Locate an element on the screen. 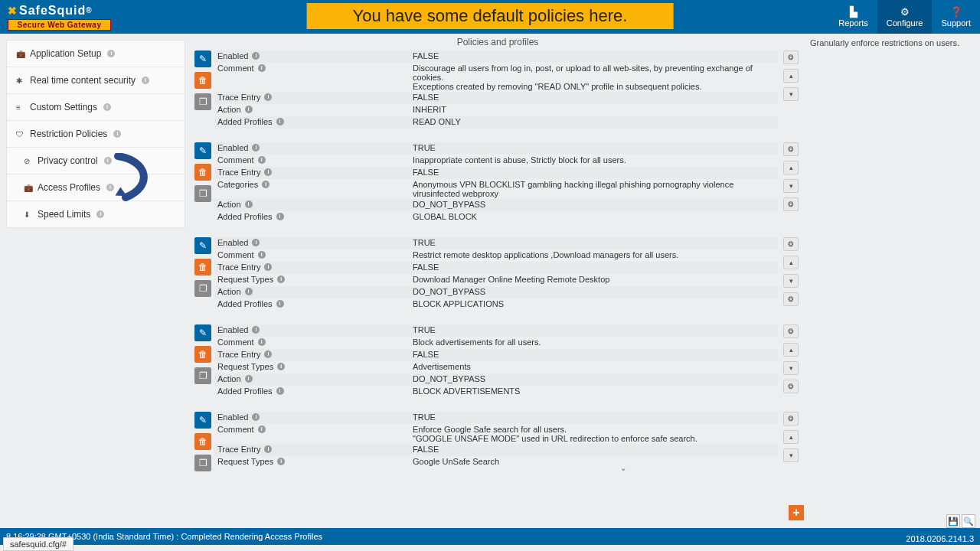 The image size is (980, 551). row-value: INHERIT is located at coordinates (594, 109).